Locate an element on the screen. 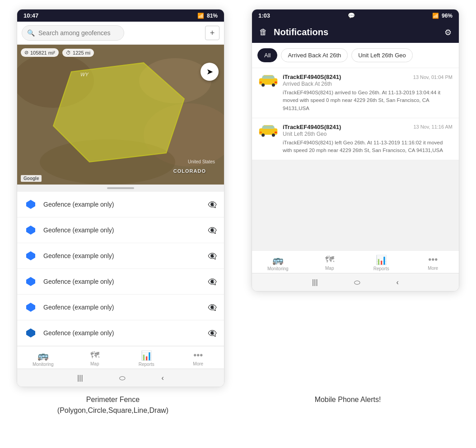 This screenshot has height=448, width=476. filter-tabs: All Arrived Back At 26th Unit Left 26th … is located at coordinates (355, 55).